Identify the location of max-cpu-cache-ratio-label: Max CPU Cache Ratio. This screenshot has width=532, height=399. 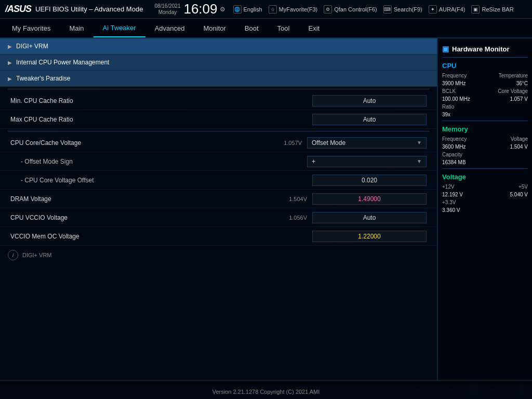
(161, 119).